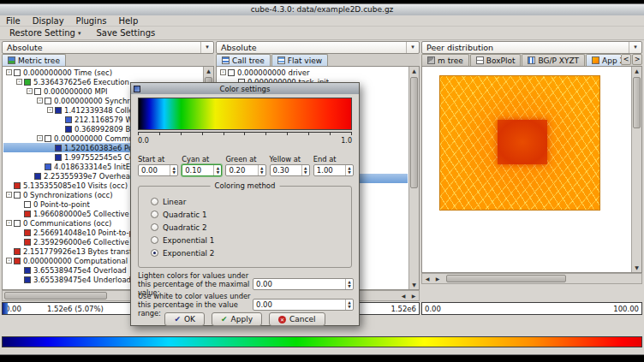  What do you see at coordinates (297, 319) in the screenshot?
I see `cancel-button: ✕ Cancel` at bounding box center [297, 319].